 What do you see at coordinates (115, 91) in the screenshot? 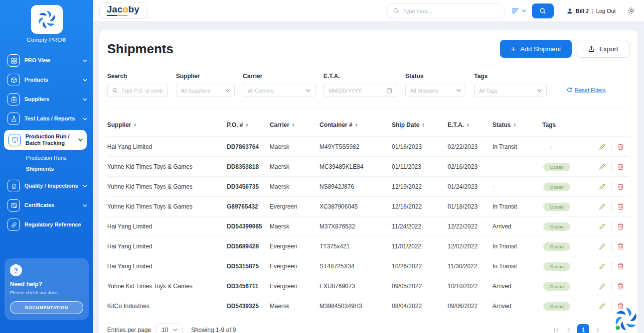
I see `search-icon` at bounding box center [115, 91].